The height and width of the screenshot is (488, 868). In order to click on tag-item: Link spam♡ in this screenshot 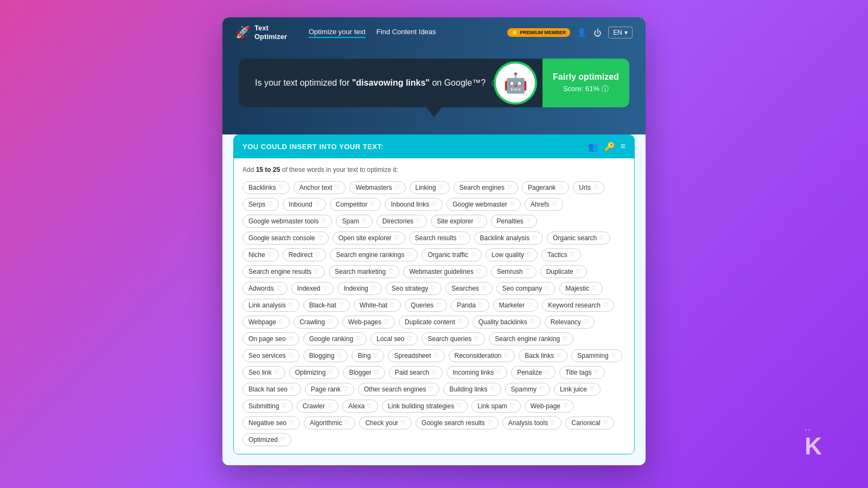, I will do `click(496, 406)`.